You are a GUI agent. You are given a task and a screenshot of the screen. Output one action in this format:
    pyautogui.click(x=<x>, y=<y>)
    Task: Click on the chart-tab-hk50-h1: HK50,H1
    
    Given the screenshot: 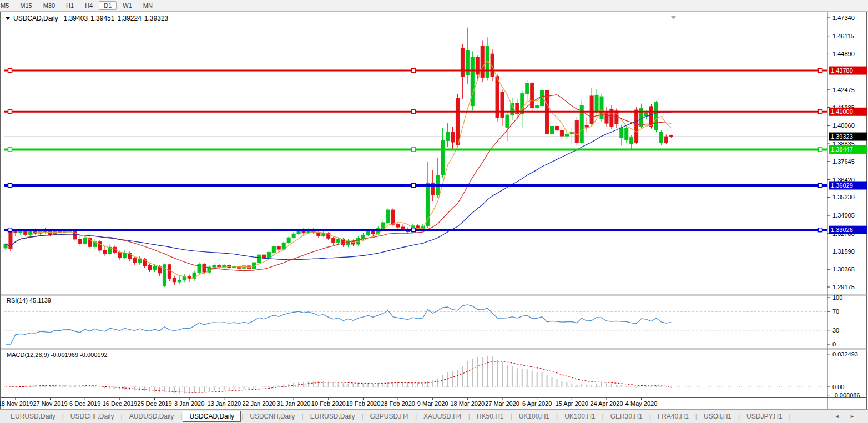 What is the action you would take?
    pyautogui.click(x=491, y=416)
    